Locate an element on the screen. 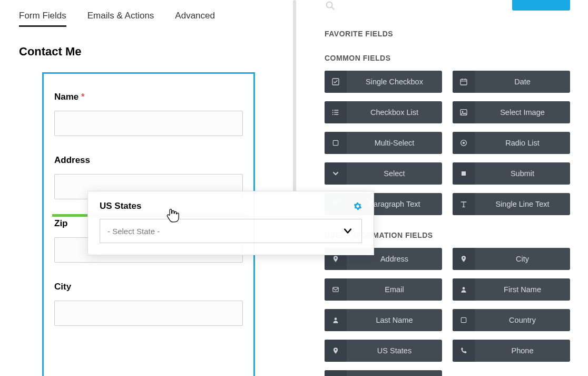  field-city: City is located at coordinates (149, 304).